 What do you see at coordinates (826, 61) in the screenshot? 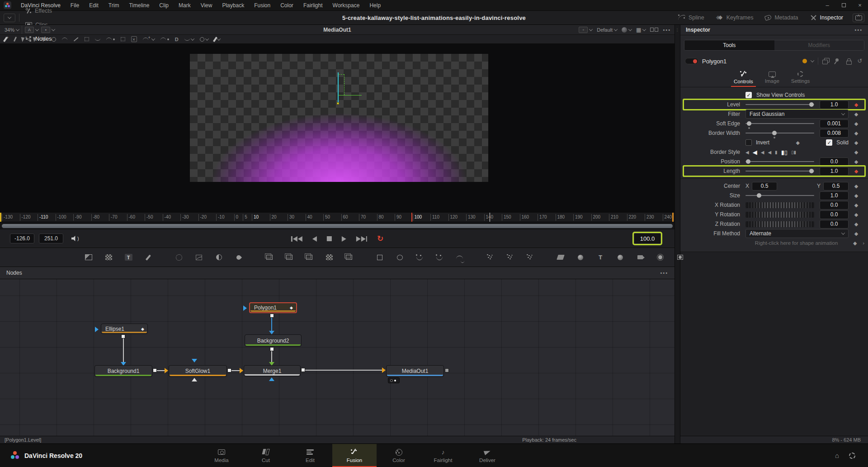
I see `copy-settings-icon` at bounding box center [826, 61].